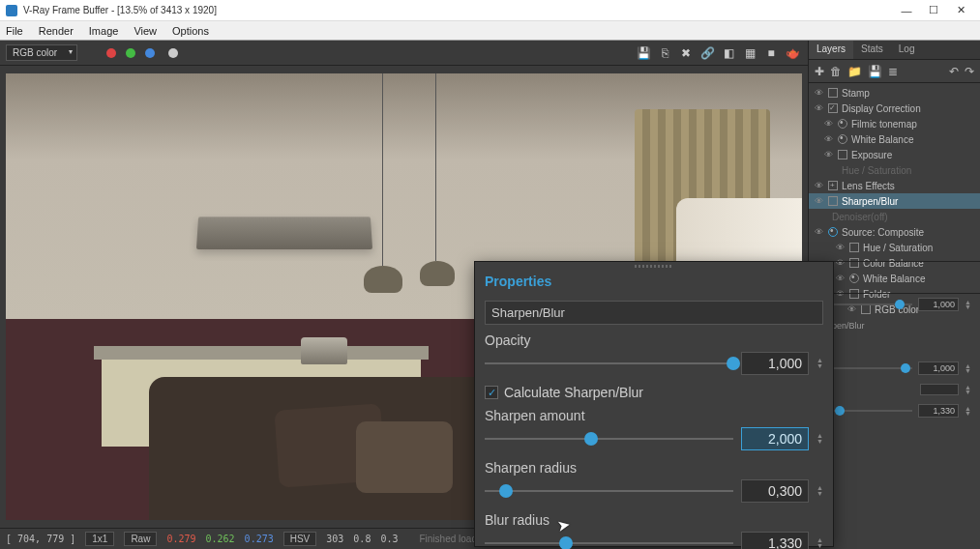  What do you see at coordinates (907, 50) in the screenshot?
I see `tab-log: Log` at bounding box center [907, 50].